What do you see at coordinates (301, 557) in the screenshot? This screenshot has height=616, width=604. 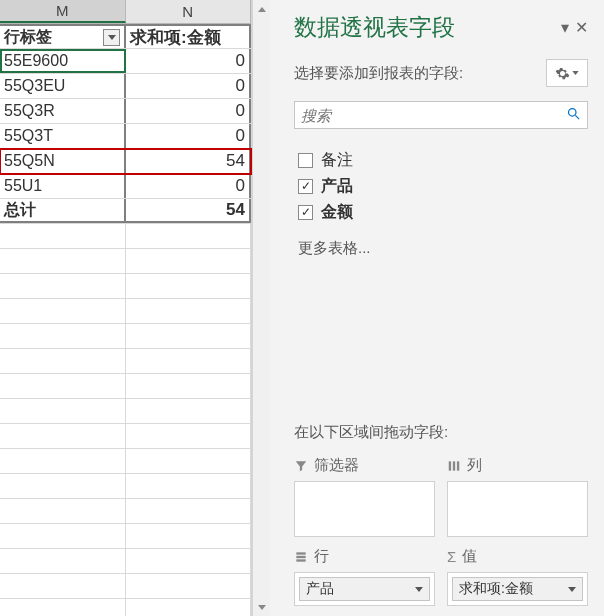 I see `rows-icon` at bounding box center [301, 557].